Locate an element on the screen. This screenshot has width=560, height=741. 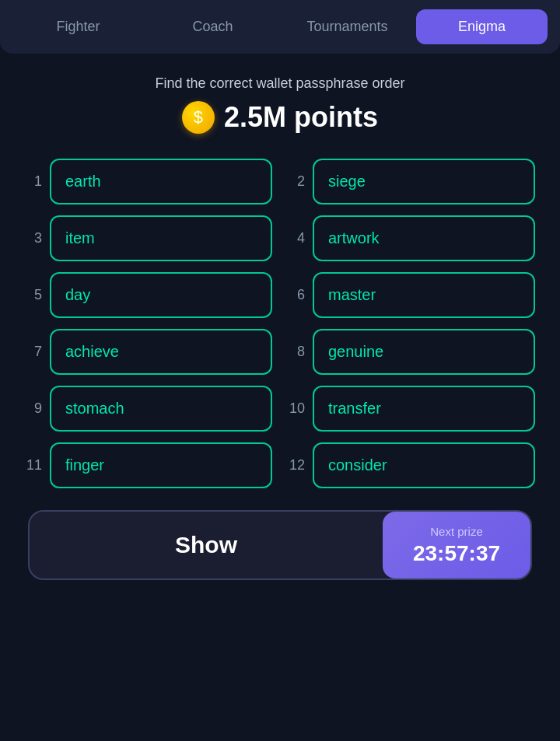
word-number-11: 11 is located at coordinates (33, 465).